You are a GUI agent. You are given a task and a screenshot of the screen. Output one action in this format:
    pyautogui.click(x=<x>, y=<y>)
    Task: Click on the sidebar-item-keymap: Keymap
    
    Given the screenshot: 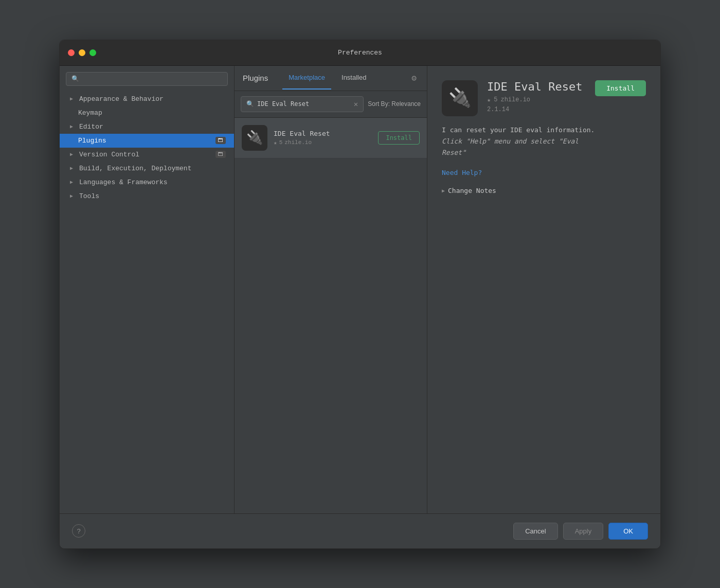 What is the action you would take?
    pyautogui.click(x=147, y=113)
    